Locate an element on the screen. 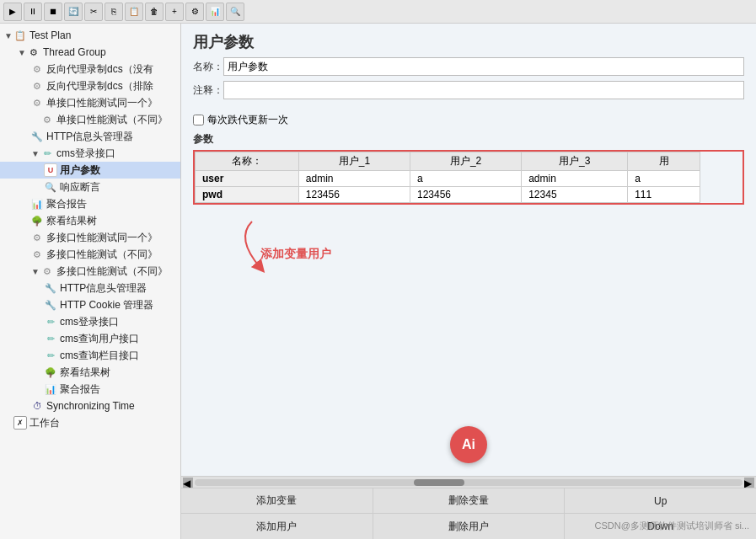 The image size is (756, 539). viewtree2-icon: 🌳 is located at coordinates (51, 372).